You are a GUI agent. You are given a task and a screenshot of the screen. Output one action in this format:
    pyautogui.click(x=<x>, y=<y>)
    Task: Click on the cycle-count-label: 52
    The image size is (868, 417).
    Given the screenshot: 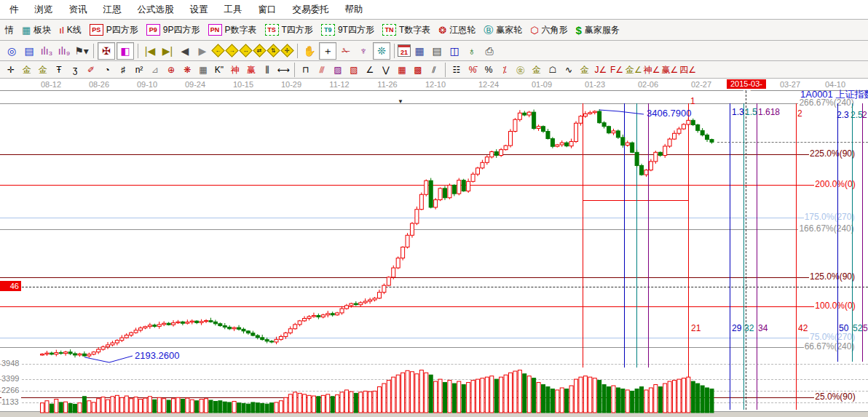 What is the action you would take?
    pyautogui.click(x=858, y=328)
    